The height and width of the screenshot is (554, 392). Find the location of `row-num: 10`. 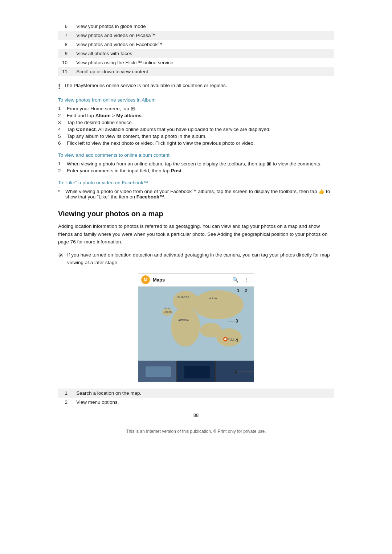

row-num: 10 is located at coordinates (65, 62).